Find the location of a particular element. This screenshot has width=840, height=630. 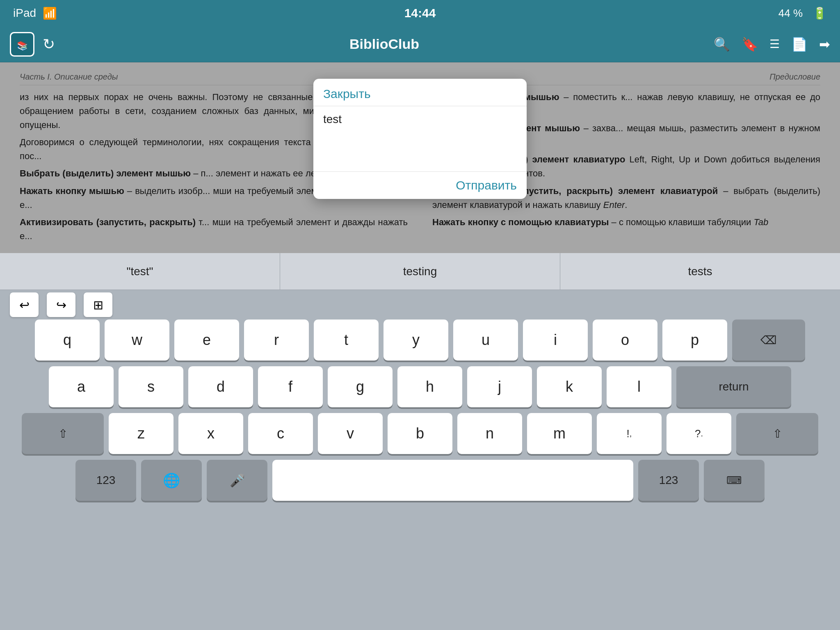

key-row-1: q w e r t y u i o p ⌫ is located at coordinates (420, 340).